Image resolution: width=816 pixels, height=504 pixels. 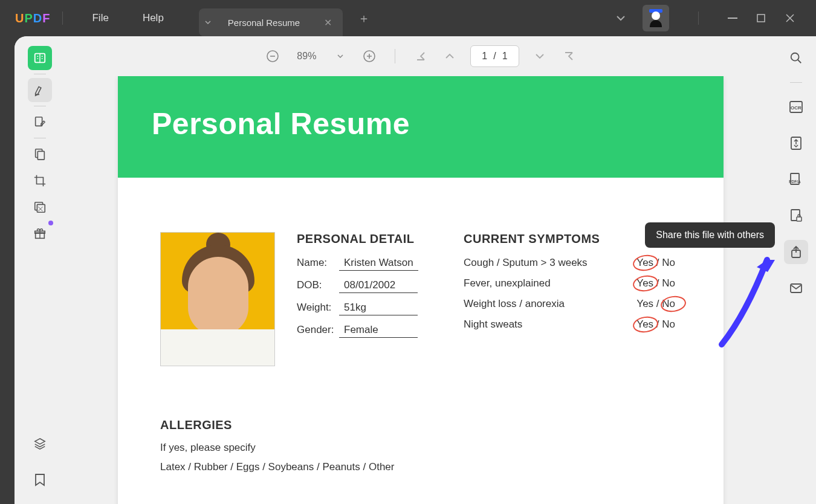 What do you see at coordinates (796, 216) in the screenshot?
I see `protect-button` at bounding box center [796, 216].